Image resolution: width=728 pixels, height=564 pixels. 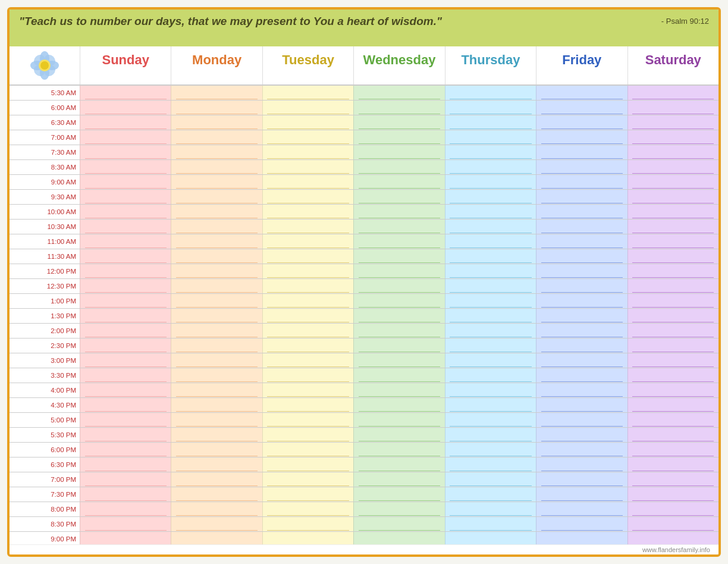 I want to click on time-label: 10:30 AM, so click(x=45, y=227).